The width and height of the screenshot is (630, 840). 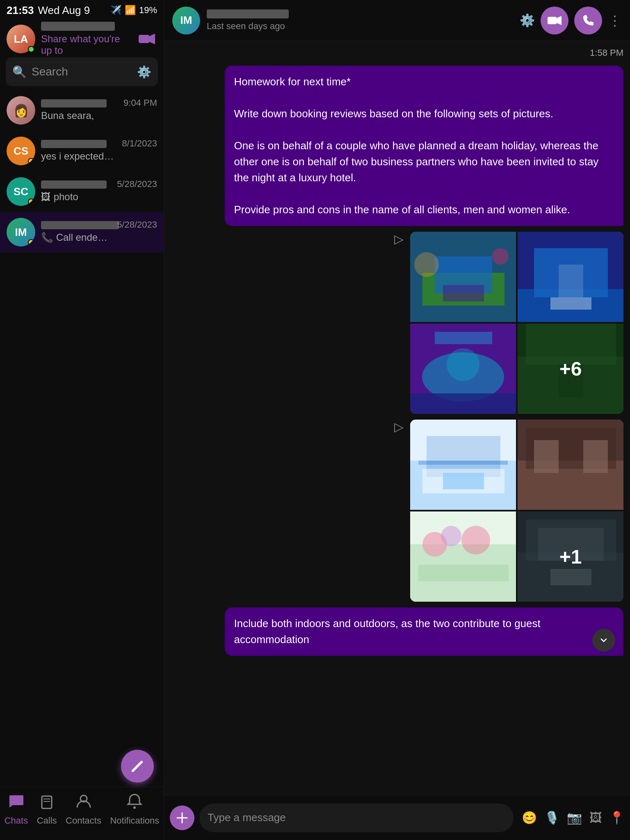 I want to click on notifications-icon, so click(x=135, y=803).